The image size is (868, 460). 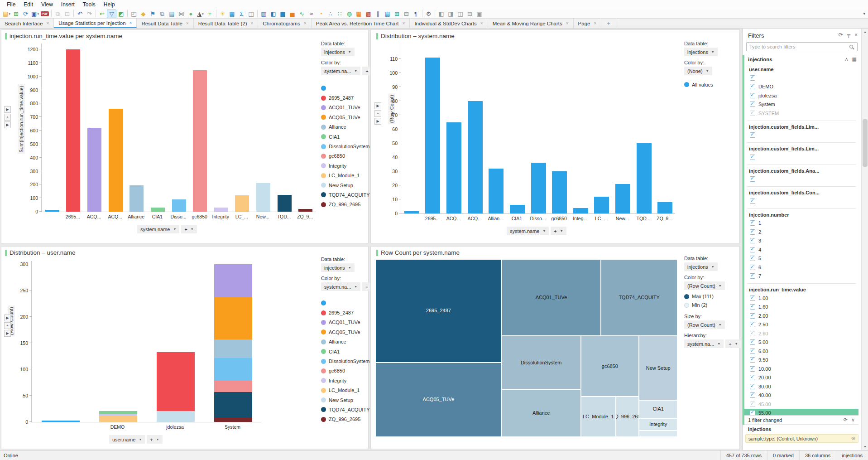 What do you see at coordinates (143, 14) in the screenshot?
I see `tags-button: ◆` at bounding box center [143, 14].